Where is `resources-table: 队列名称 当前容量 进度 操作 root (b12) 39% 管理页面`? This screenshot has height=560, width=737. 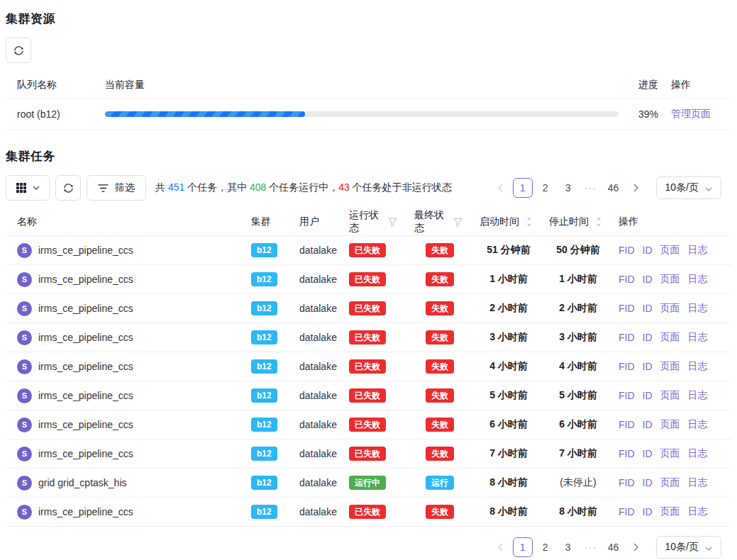
resources-table: 队列名称 当前容量 进度 操作 root (b12) 39% 管理页面 is located at coordinates (369, 101).